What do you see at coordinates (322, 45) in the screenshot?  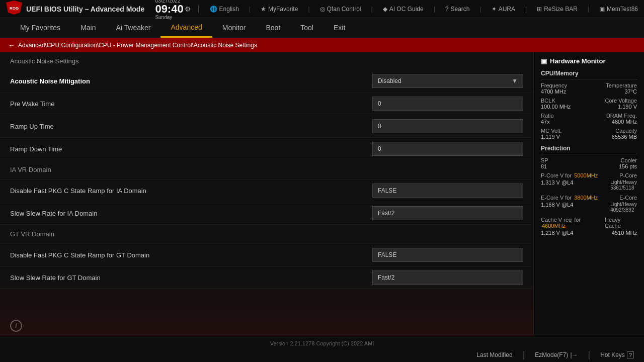 I see `breadcrumb: ← Advanced\CPU Configuration\CPU - Power…` at bounding box center [322, 45].